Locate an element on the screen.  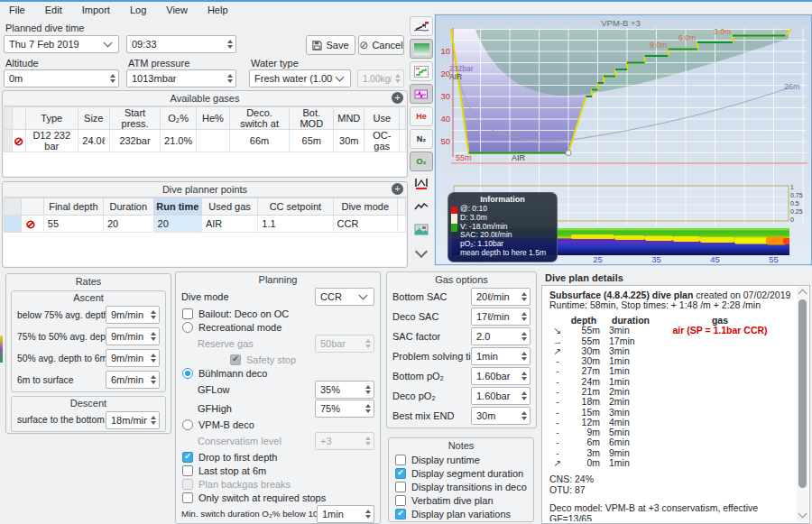
column-header: Type is located at coordinates (51, 119).